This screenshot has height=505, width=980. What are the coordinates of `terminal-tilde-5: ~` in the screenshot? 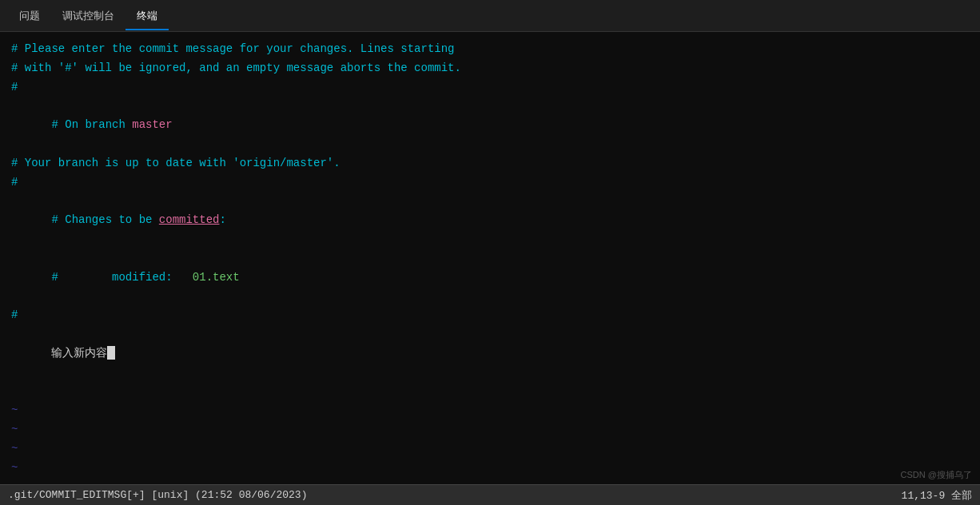 It's located at (490, 481).